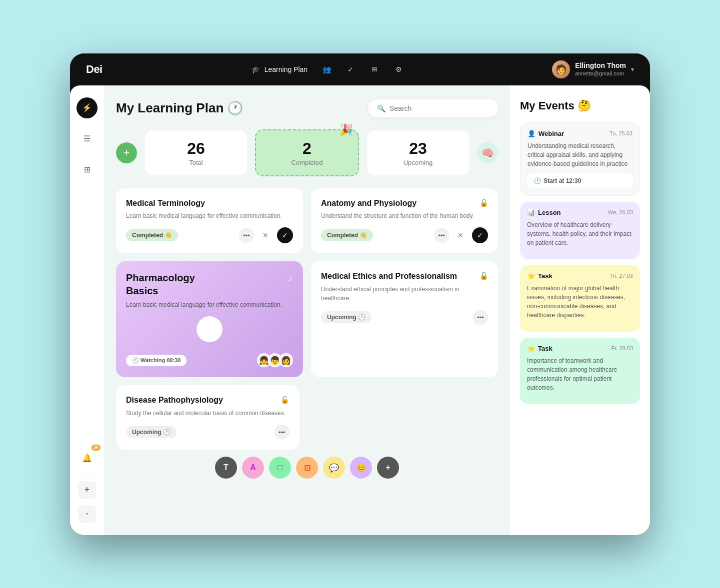  Describe the element at coordinates (208, 418) in the screenshot. I see `course-disease: 🔓 Disease Pathophysiology Study the cell…` at that location.